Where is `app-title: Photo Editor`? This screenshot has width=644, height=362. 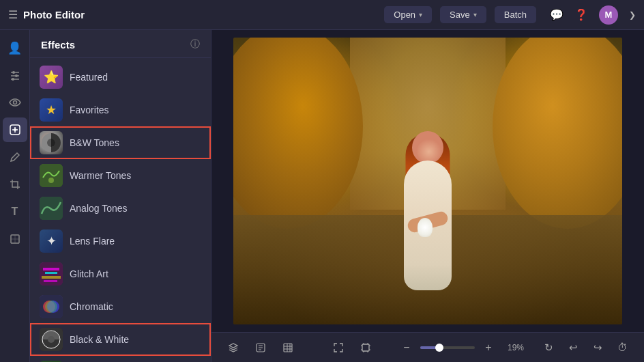 app-title: Photo Editor is located at coordinates (54, 15).